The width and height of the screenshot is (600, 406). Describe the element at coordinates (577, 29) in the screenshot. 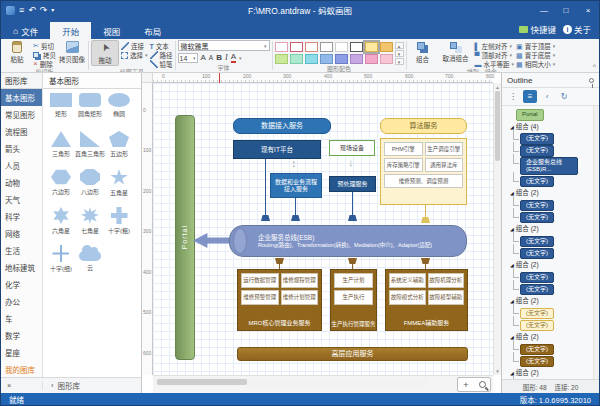

I see `about-button: i关于` at that location.